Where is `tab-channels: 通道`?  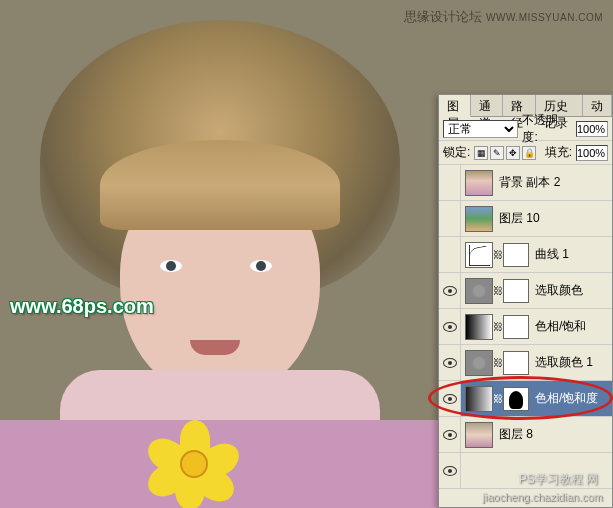
tab-channels: 通道 is located at coordinates (487, 106).